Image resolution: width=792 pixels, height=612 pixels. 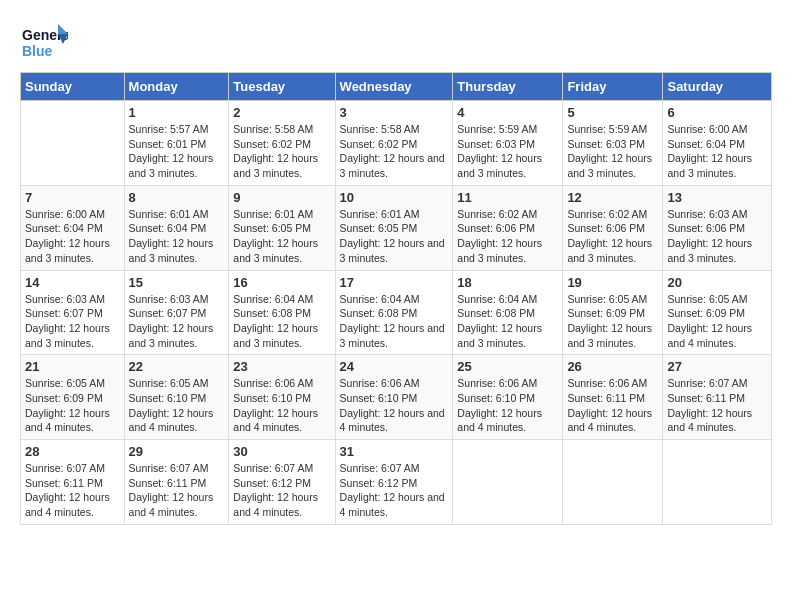 What do you see at coordinates (282, 112) in the screenshot?
I see `day-number: 2` at bounding box center [282, 112].